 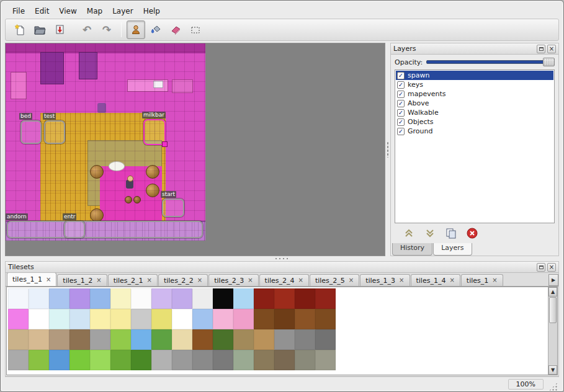 I want to click on scroll-tabs-right-button: ▶, so click(x=553, y=280).